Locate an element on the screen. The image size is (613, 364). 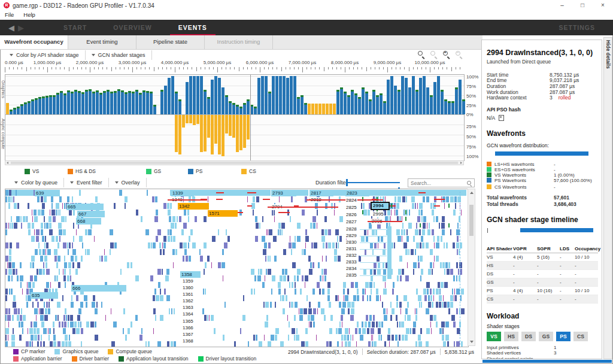
event-label: 2826 is located at coordinates (351, 215).